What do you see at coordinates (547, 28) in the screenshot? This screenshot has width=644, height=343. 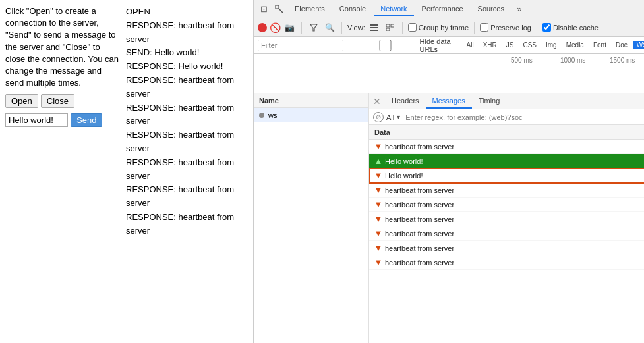 I see `disable-cache-checkbox` at bounding box center [547, 28].